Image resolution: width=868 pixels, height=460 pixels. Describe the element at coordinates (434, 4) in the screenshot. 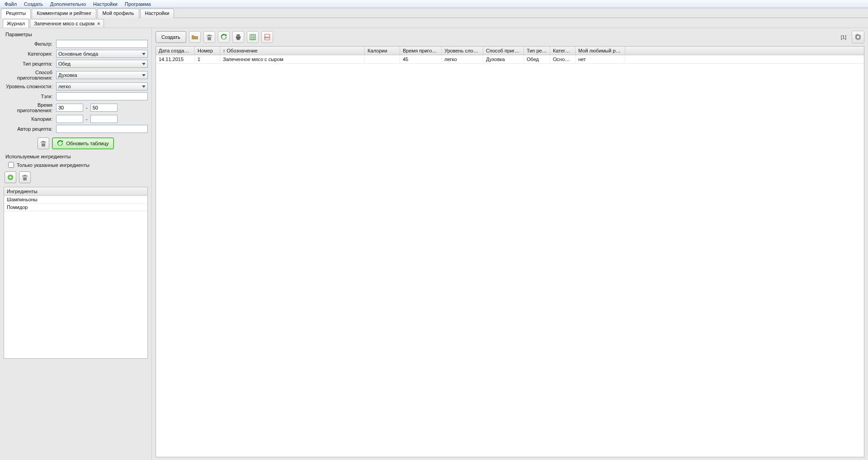

I see `menubar: Файл Создать Дополнительно Настройки Про…` at that location.